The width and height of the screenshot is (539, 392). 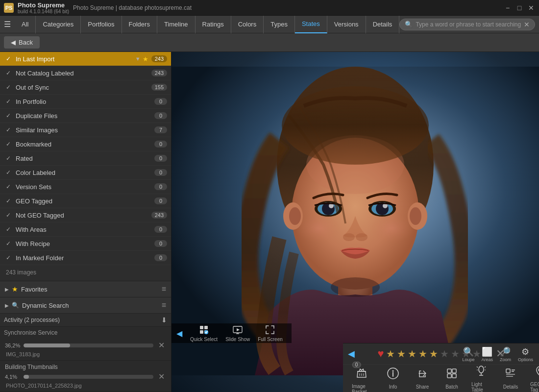 I want to click on image-actions-bar: ◀ Quick Select Sl, so click(x=231, y=333).